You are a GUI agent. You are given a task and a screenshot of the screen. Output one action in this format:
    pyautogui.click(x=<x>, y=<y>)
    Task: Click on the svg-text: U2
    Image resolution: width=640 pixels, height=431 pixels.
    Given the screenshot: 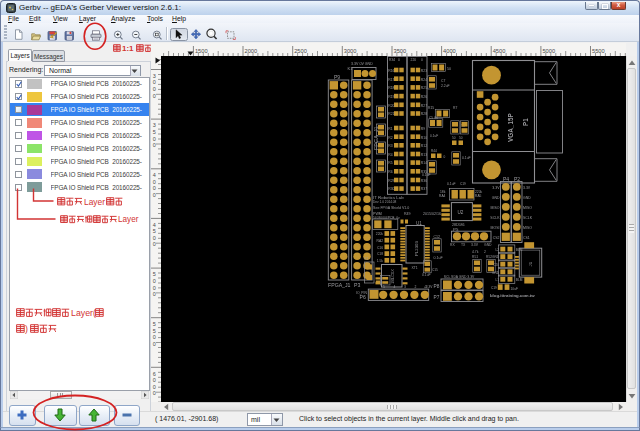 What is the action you would take?
    pyautogui.click(x=461, y=212)
    